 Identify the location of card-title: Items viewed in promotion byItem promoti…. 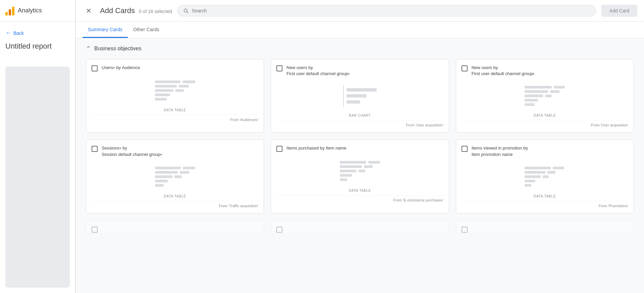
(500, 151).